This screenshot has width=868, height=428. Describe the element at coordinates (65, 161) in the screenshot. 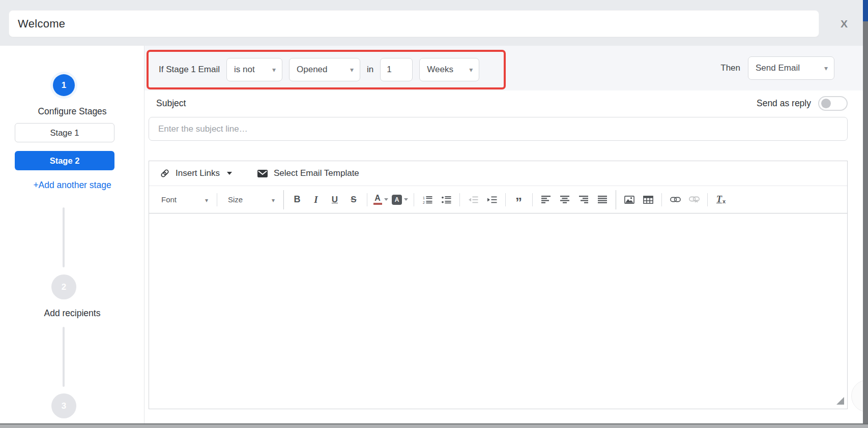

I see `stage-2-button: Stage 2` at that location.